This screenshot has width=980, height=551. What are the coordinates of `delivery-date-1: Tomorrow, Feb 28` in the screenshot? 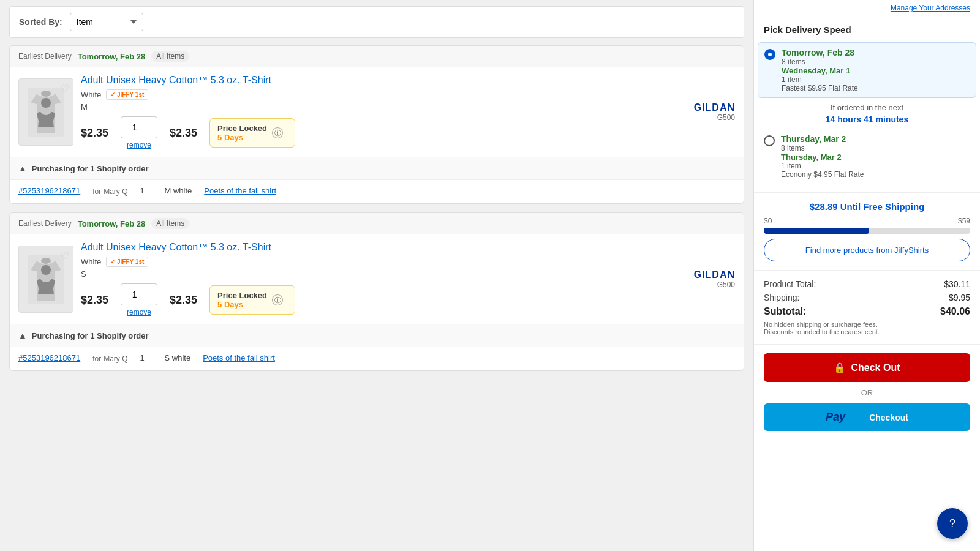 It's located at (111, 56).